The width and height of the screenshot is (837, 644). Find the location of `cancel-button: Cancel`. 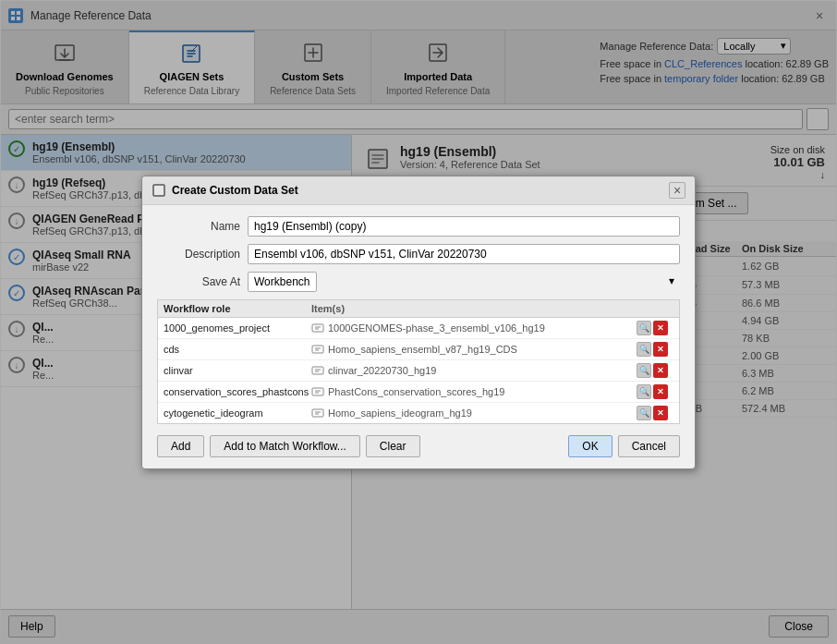

cancel-button: Cancel is located at coordinates (649, 446).